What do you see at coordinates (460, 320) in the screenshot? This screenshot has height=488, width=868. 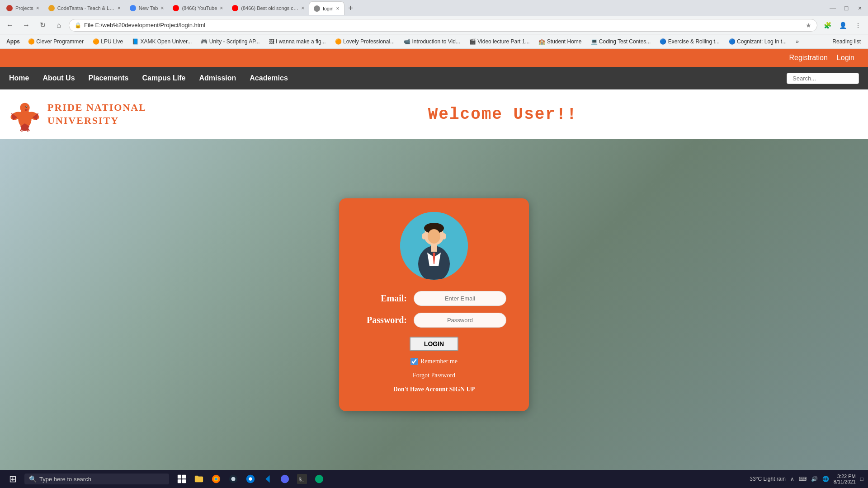 I see `password-input` at bounding box center [460, 320].